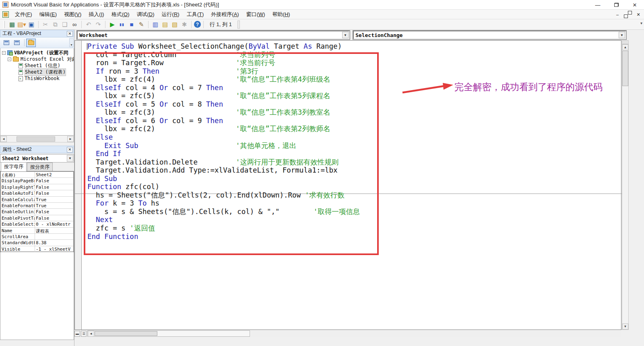 The width and height of the screenshot is (644, 346). I want to click on child-minimize-button: –, so click(617, 14).